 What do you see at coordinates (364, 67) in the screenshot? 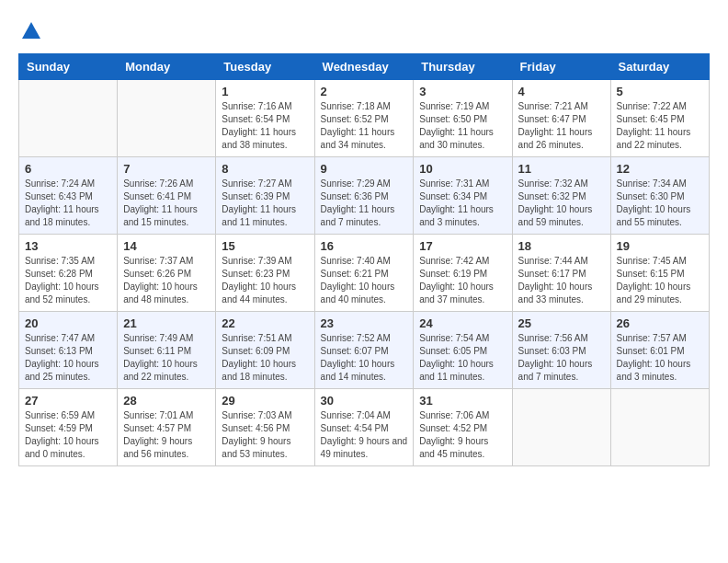
I see `weekday-header-row: SundayMondayTuesdayWednesdayThursdayFrid…` at bounding box center [364, 67].